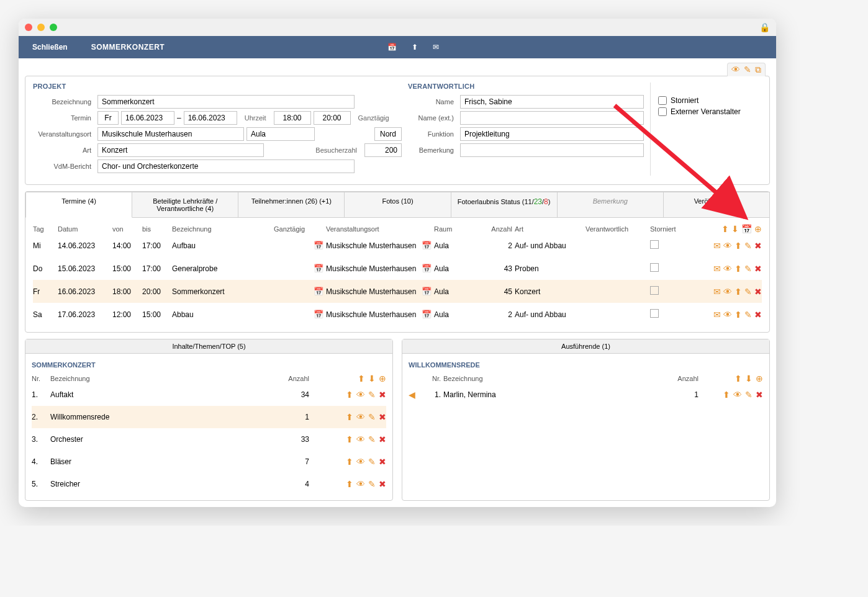  What do you see at coordinates (29, 27) in the screenshot?
I see `window-close-dot` at bounding box center [29, 27].